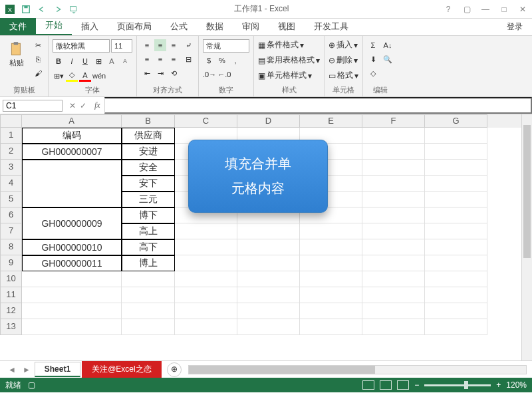  I want to click on redo-icon, so click(58, 9).